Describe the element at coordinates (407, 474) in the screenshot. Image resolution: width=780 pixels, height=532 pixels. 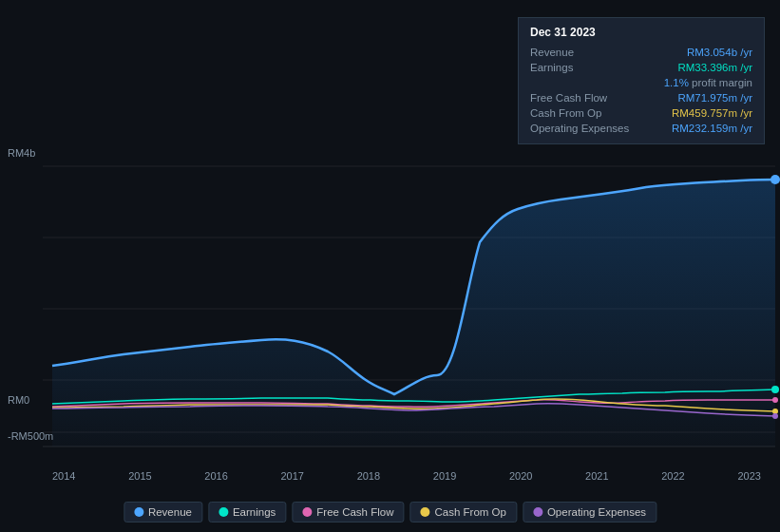
I see `x-axis: 2014 2015 2016 2017 2018 2019 2020 2021 …` at that location.